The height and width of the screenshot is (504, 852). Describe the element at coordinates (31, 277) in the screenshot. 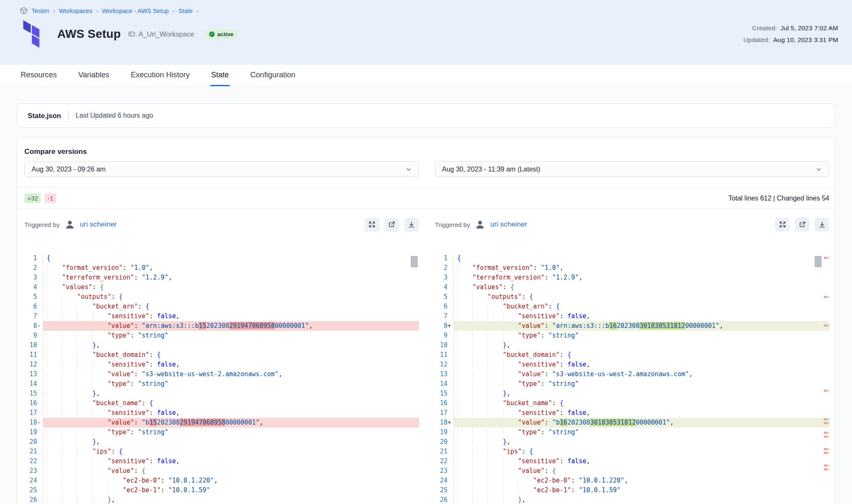

I see `line-number: 3` at that location.